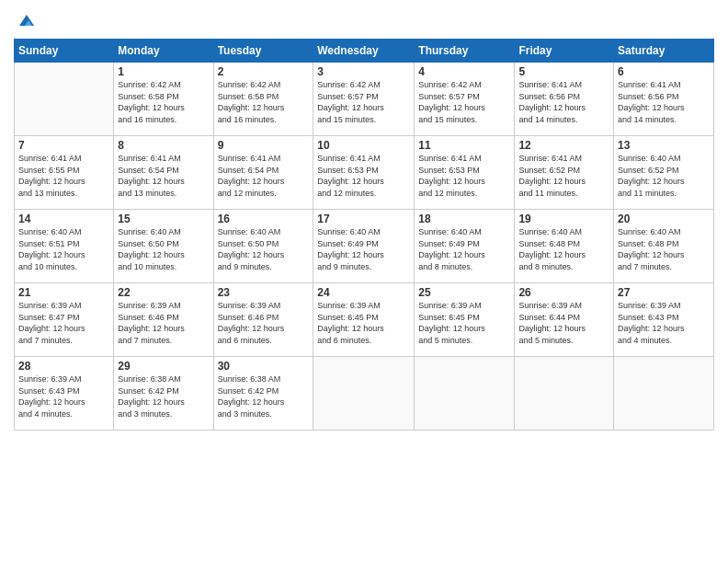 This screenshot has width=728, height=563. I want to click on day-number: 17, so click(364, 219).